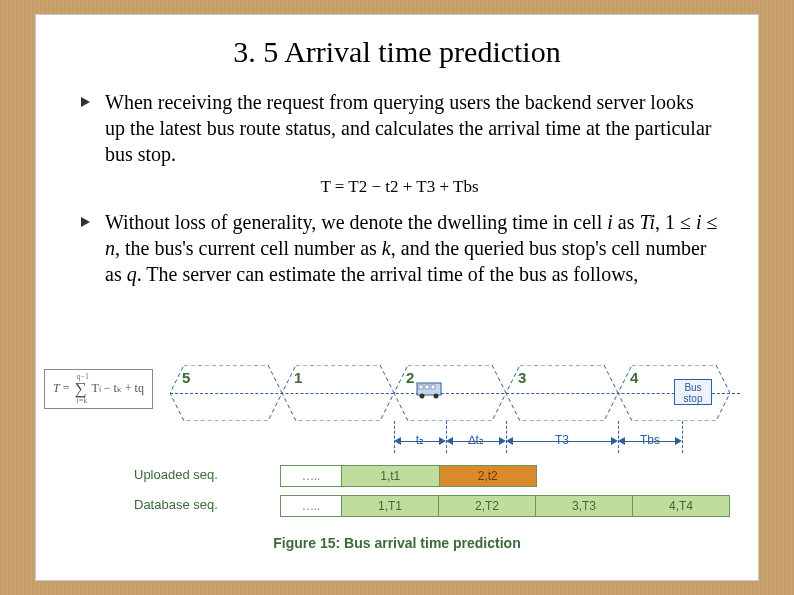 This screenshot has height=595, width=794. I want to click on slide-title: 3. 5 Arrival time prediction, so click(397, 52).